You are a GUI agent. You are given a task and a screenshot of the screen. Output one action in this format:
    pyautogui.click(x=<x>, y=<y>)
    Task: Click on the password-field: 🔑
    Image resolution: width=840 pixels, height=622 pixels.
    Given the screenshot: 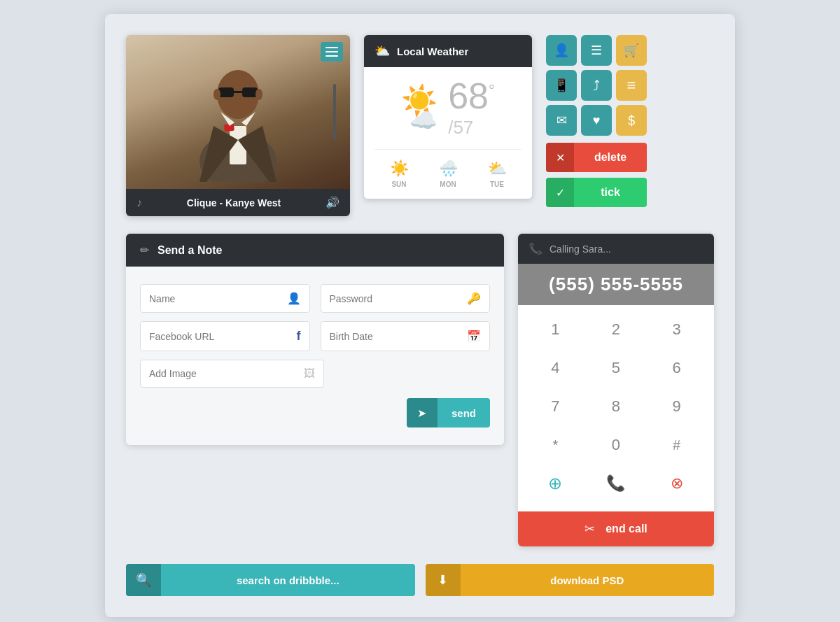 What is the action you would take?
    pyautogui.click(x=406, y=298)
    